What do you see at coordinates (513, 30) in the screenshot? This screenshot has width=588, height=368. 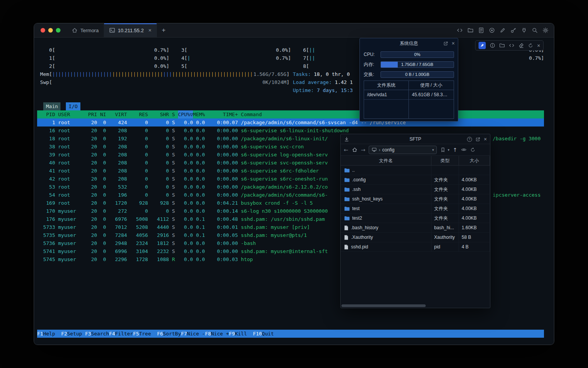 I see `key-icon` at bounding box center [513, 30].